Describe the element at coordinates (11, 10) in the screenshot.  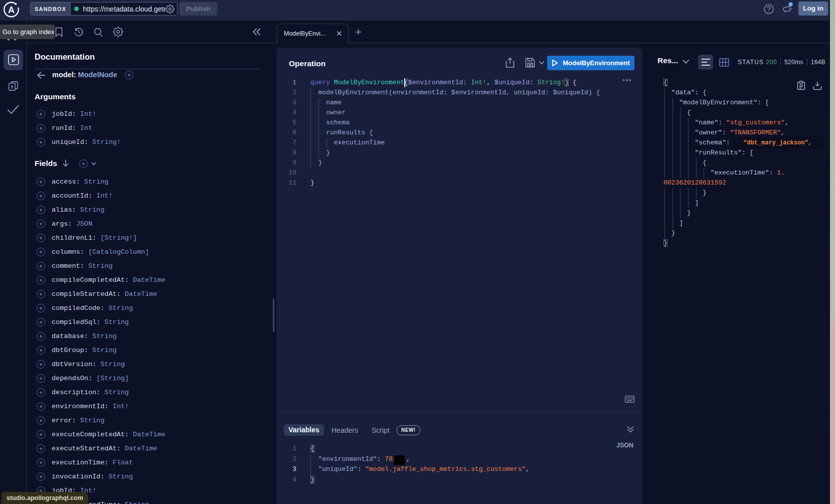
I see `svg-text: A` at that location.